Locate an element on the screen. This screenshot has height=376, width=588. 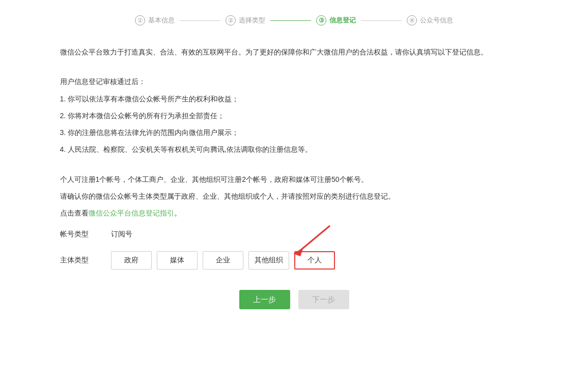
step-2-label: 选择类型 is located at coordinates (252, 20).